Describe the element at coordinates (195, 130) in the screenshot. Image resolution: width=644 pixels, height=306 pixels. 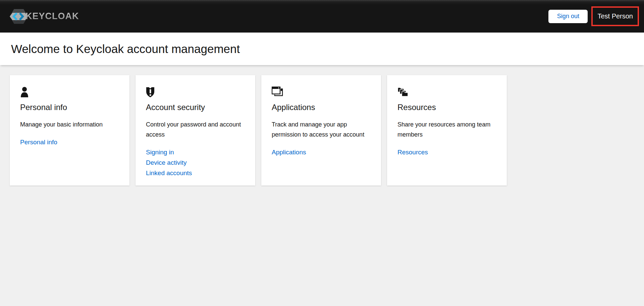
I see `card-description: Control your password and account access` at that location.